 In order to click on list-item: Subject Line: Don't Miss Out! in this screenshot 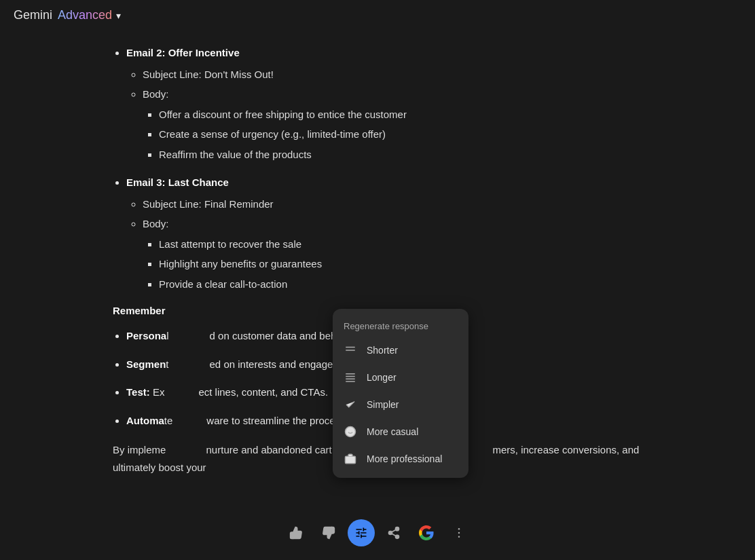, I will do `click(392, 75)`.